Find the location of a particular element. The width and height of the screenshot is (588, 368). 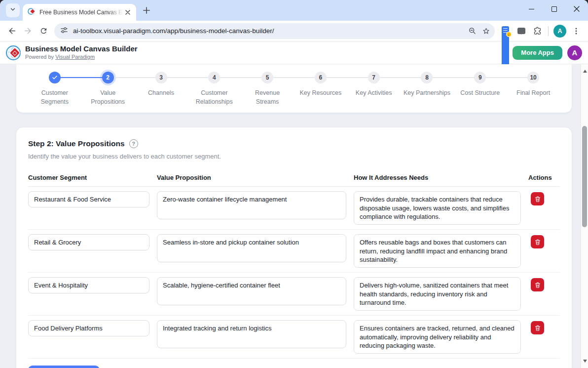

toolbar-separator is located at coordinates (549, 31).